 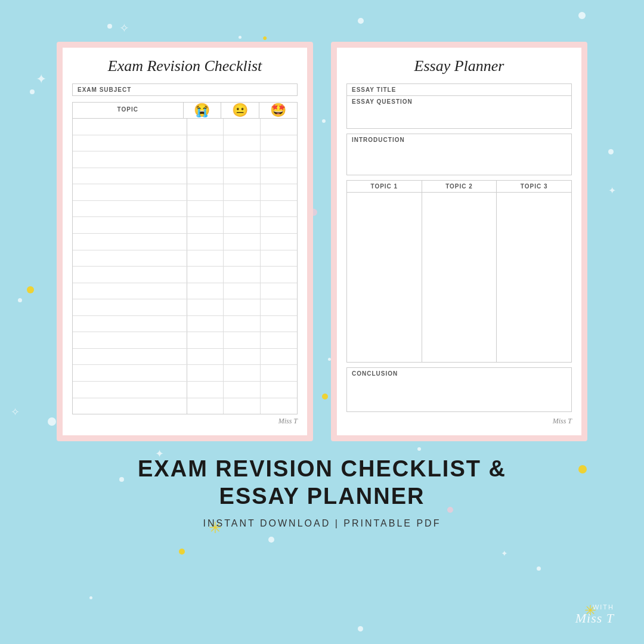 What do you see at coordinates (185, 421) in the screenshot?
I see `checklist-signature: Miss T` at bounding box center [185, 421].